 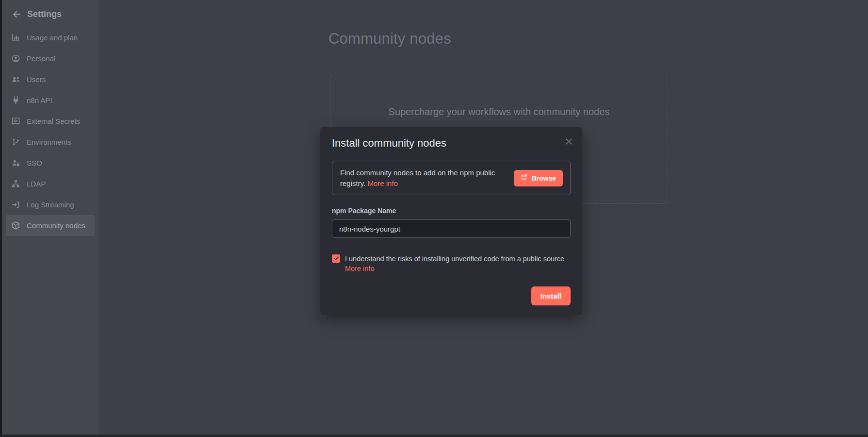 What do you see at coordinates (16, 225) in the screenshot?
I see `cube-icon` at bounding box center [16, 225].